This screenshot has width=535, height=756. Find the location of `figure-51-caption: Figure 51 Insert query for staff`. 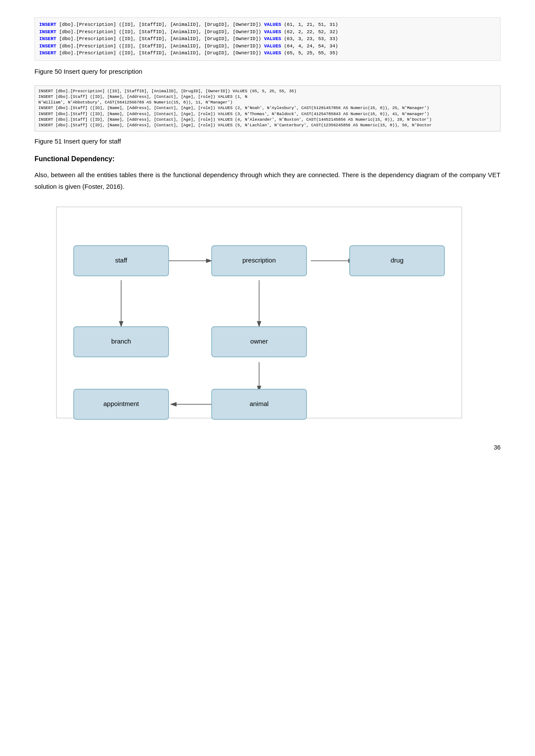

figure-51-caption: Figure 51 Insert query for staff is located at coordinates (267, 141).